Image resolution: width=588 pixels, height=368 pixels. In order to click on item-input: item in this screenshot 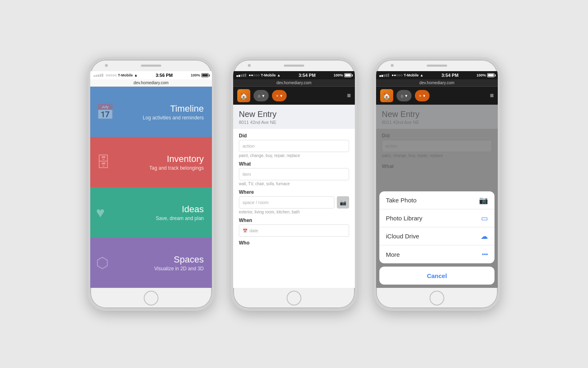, I will do `click(294, 174)`.